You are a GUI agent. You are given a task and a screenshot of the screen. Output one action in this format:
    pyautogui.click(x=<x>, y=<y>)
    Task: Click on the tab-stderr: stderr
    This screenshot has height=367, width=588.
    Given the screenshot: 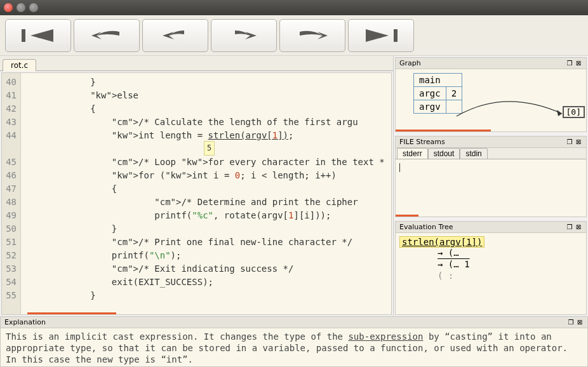 What is the action you would take?
    pyautogui.click(x=413, y=154)
    